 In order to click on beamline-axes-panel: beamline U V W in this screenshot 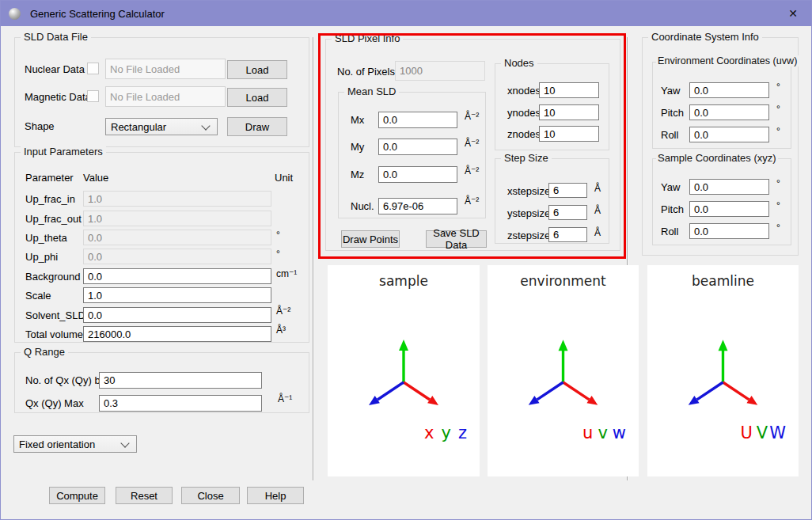, I will do `click(723, 370)`.